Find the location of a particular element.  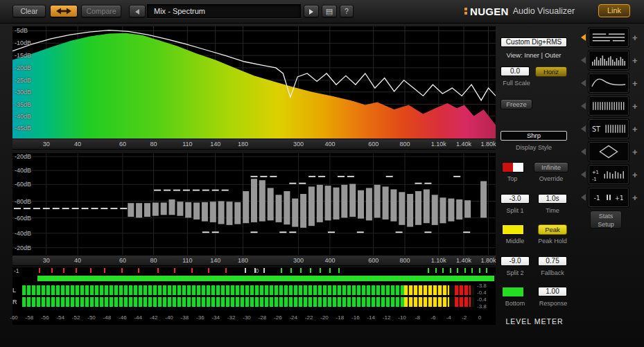

middle-color-swatch is located at coordinates (513, 230).